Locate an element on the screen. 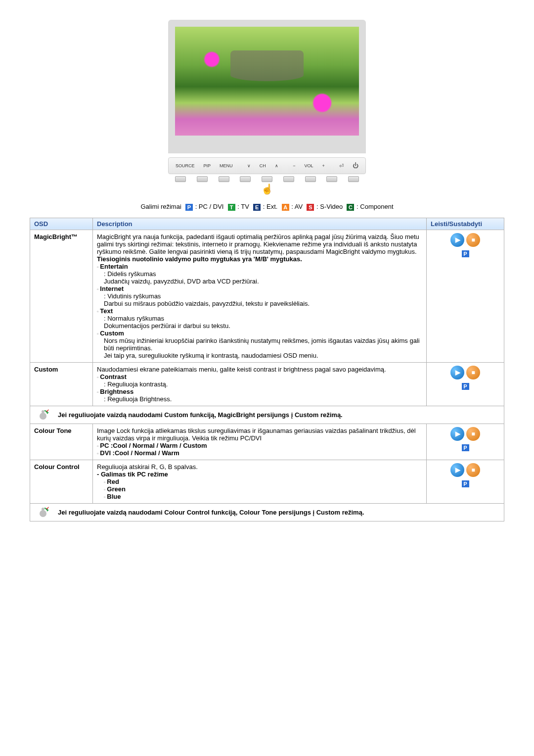 Image resolution: width=534 pixels, height=756 pixels. colourcontrol-green: Green is located at coordinates (263, 489).